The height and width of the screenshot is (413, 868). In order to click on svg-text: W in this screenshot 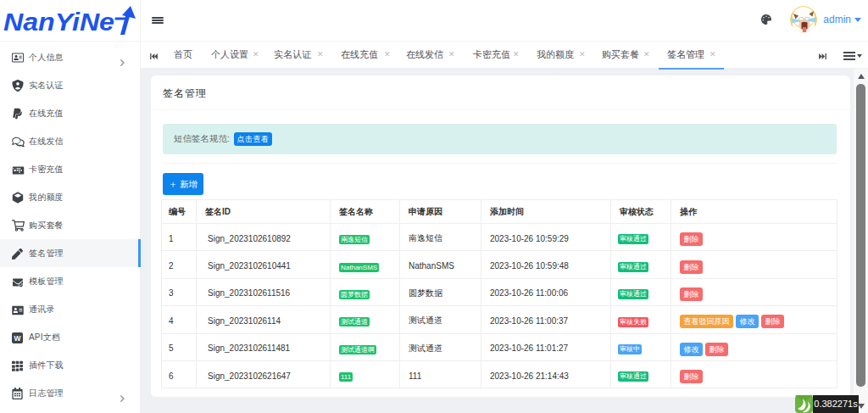, I will do `click(17, 338)`.